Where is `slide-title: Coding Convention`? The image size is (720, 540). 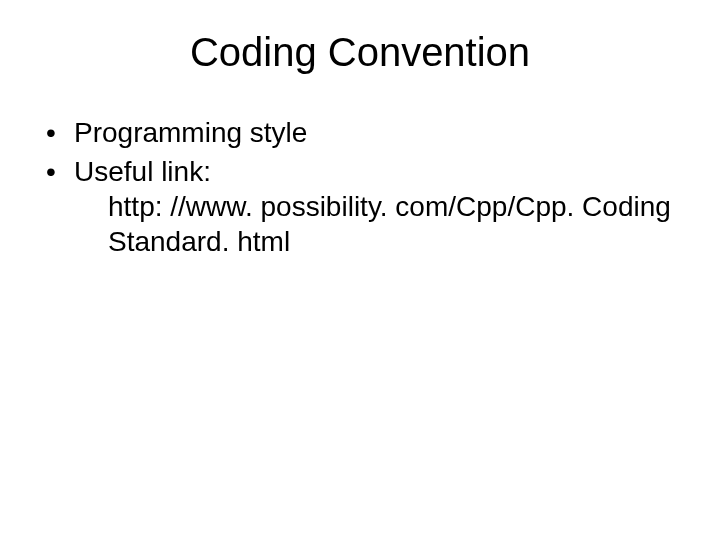 slide-title: Coding Convention is located at coordinates (360, 52).